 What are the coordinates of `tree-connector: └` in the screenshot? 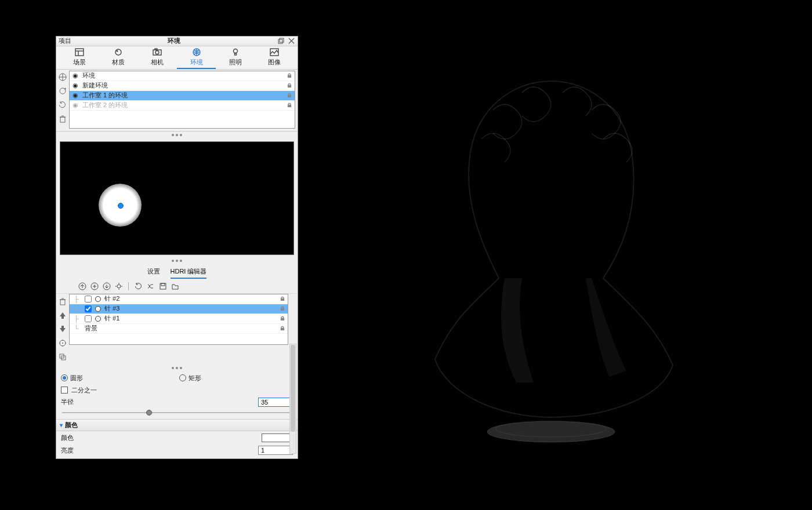 It's located at (77, 329).